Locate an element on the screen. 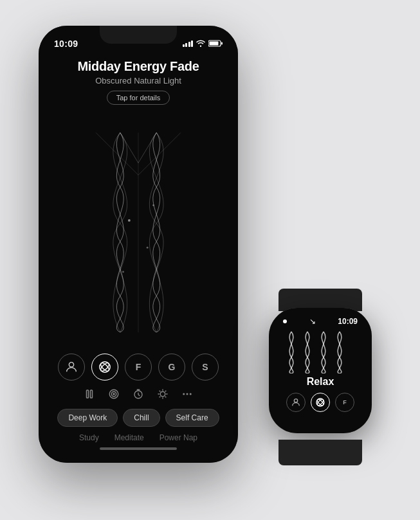  secondary-tag-meditate: Meditate is located at coordinates (129, 438).